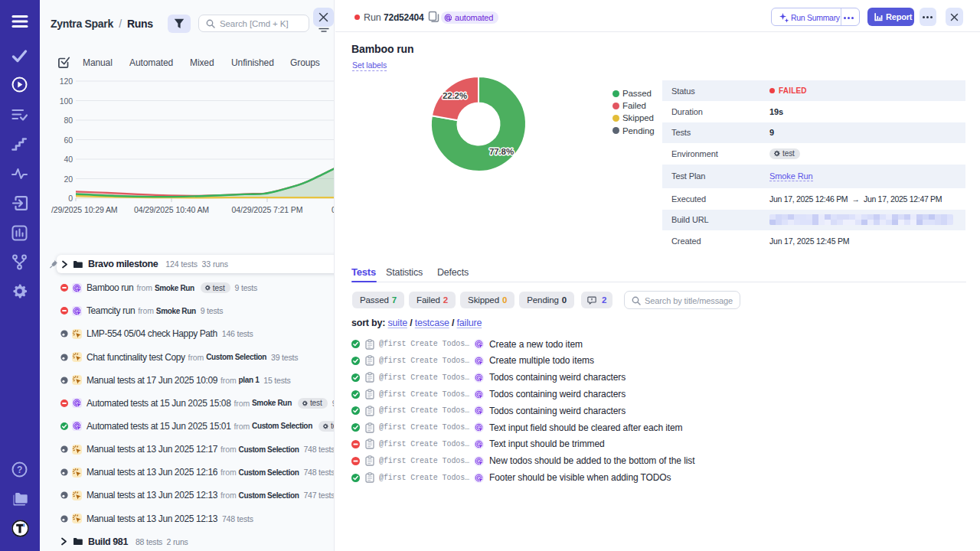 Image resolution: width=980 pixels, height=551 pixels. I want to click on svg-text: 20, so click(69, 179).